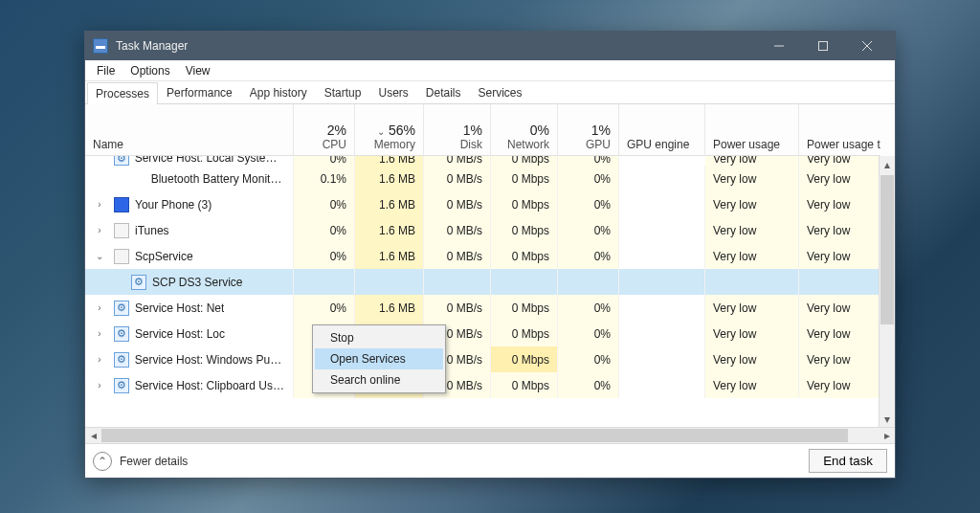 The image size is (980, 513). What do you see at coordinates (501, 92) in the screenshot?
I see `tab-services: Services` at bounding box center [501, 92].